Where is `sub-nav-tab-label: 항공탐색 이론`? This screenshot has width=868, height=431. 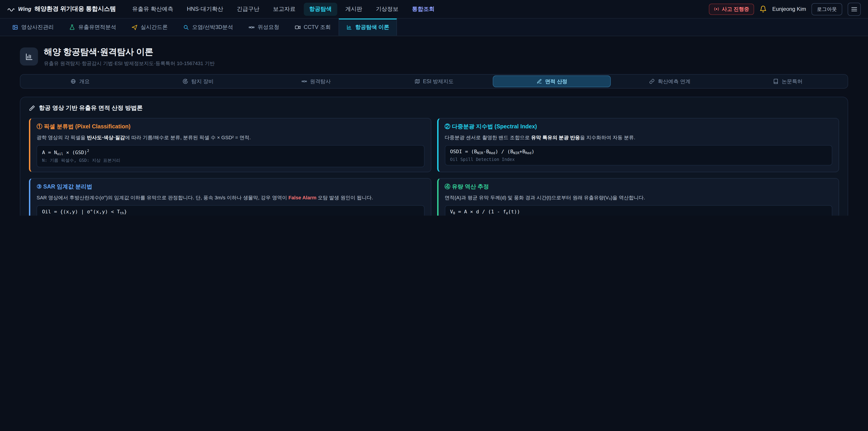
sub-nav-tab-label: 항공탐색 이론 is located at coordinates (372, 28).